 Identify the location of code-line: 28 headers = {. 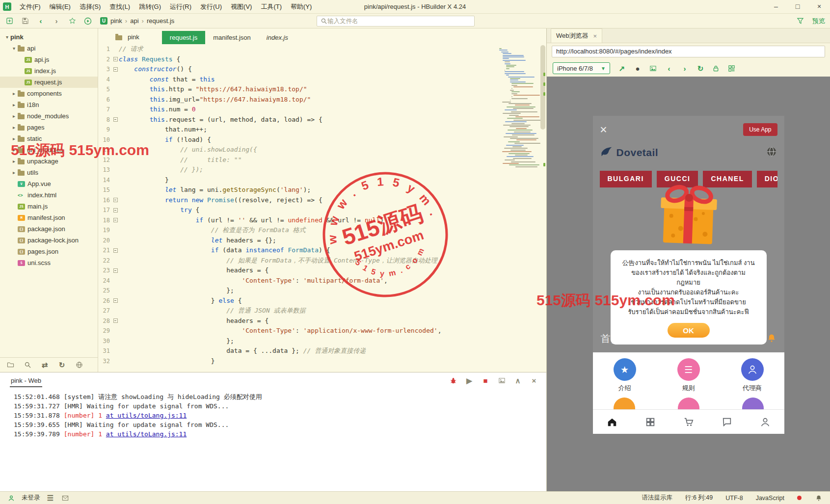
(322, 321).